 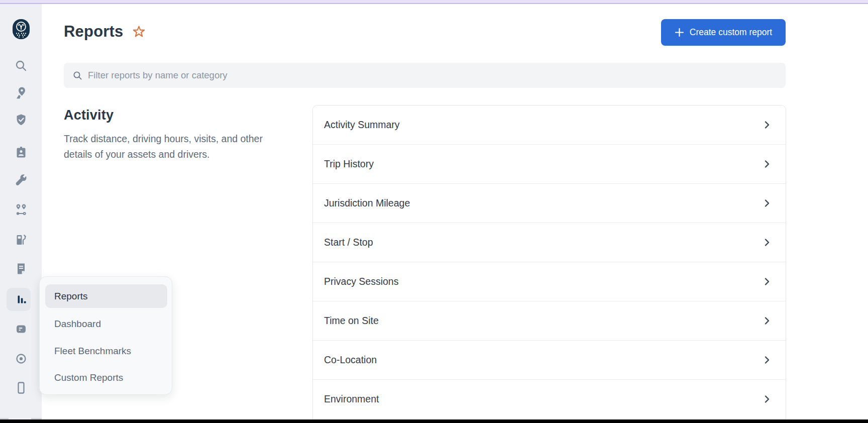 What do you see at coordinates (361, 281) in the screenshot?
I see `report-label: Privacy Sessions` at bounding box center [361, 281].